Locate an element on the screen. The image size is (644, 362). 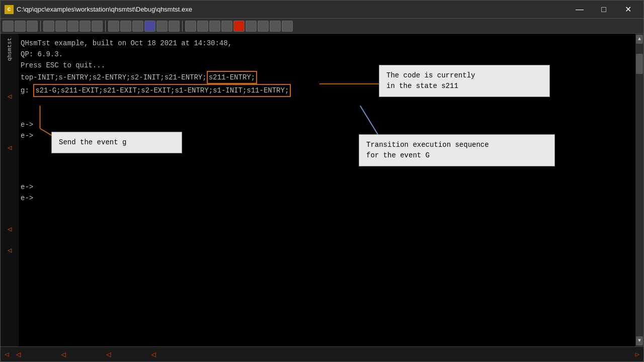
state-annotation-line2: in the state s211 is located at coordinates (464, 86).